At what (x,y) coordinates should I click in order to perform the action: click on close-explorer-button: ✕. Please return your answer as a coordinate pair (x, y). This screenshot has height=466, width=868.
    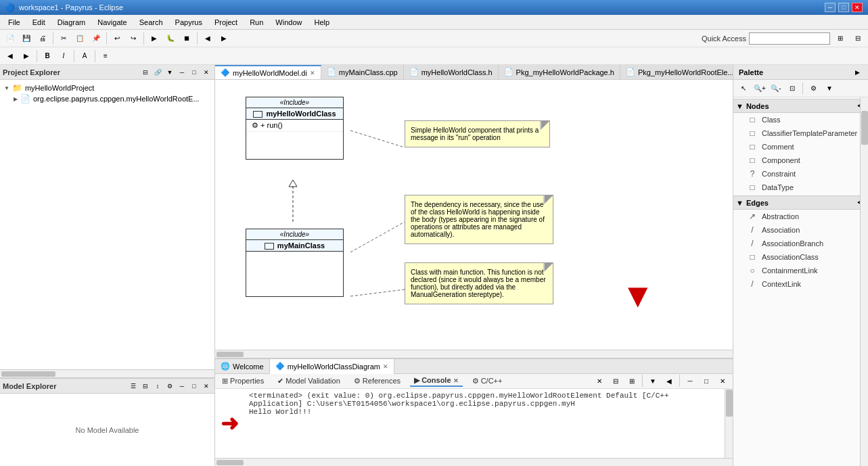
    Looking at the image, I should click on (206, 72).